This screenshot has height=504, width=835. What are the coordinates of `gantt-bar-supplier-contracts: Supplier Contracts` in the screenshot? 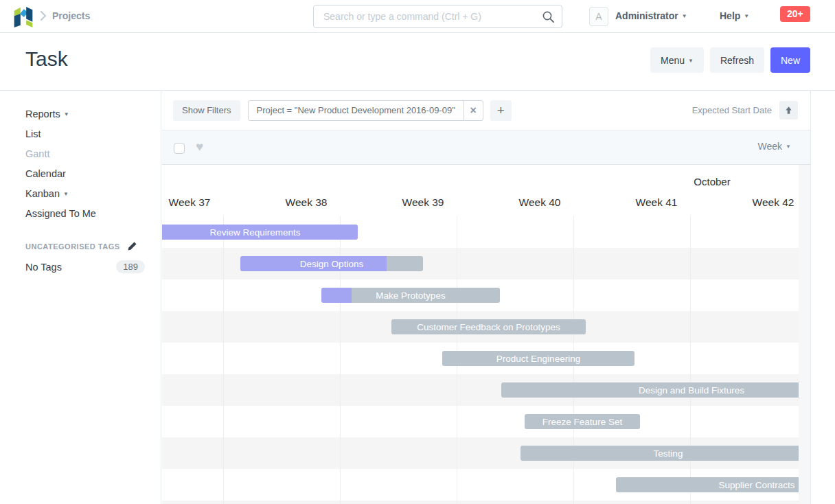 It's located at (707, 485).